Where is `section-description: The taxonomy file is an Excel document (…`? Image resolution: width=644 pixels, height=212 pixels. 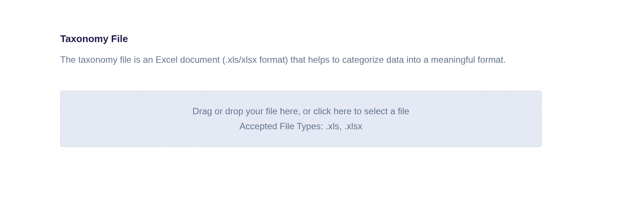 section-description: The taxonomy file is an Excel document (… is located at coordinates (301, 60).